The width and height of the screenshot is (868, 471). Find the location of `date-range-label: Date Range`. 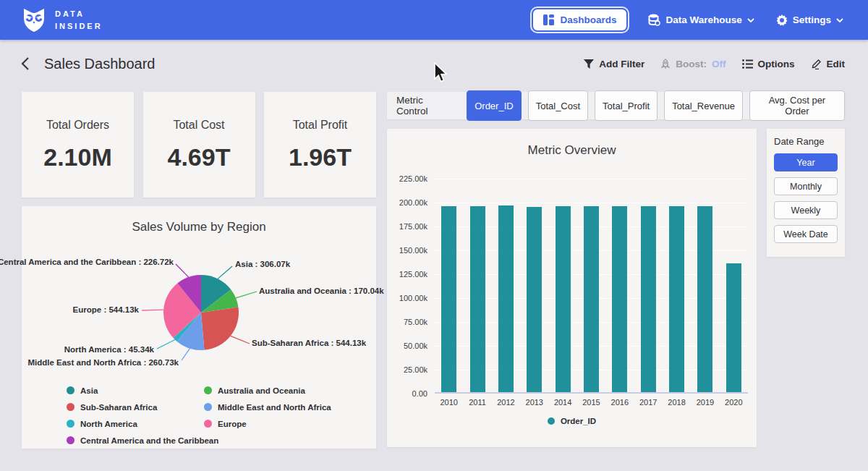

date-range-label: Date Range is located at coordinates (806, 142).